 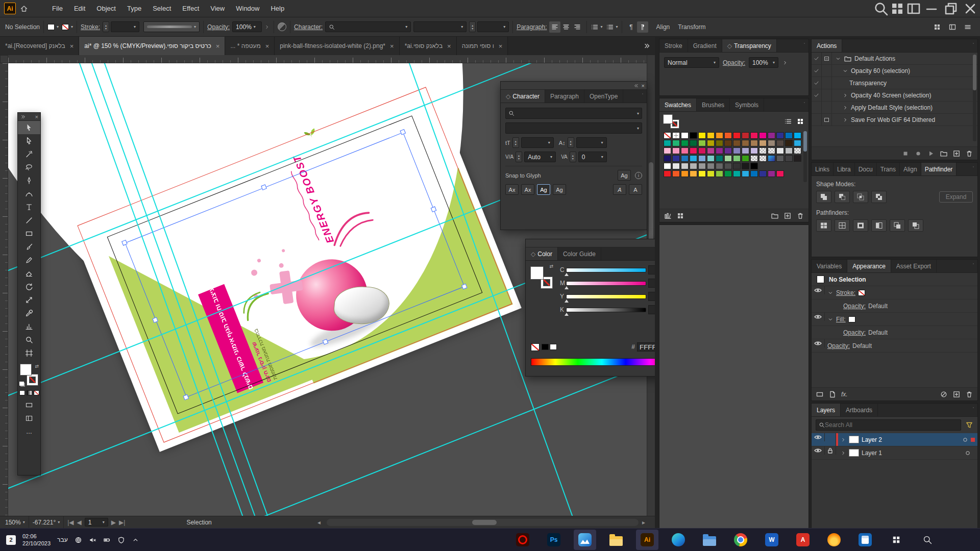 What do you see at coordinates (555, 27) in the screenshot?
I see `align-left-button` at bounding box center [555, 27].